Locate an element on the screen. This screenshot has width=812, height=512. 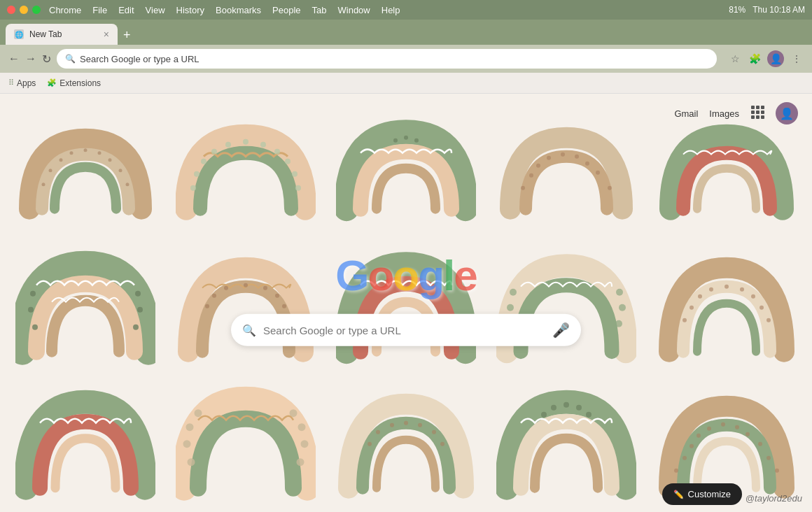
tab-close-button: × is located at coordinates (106, 34).